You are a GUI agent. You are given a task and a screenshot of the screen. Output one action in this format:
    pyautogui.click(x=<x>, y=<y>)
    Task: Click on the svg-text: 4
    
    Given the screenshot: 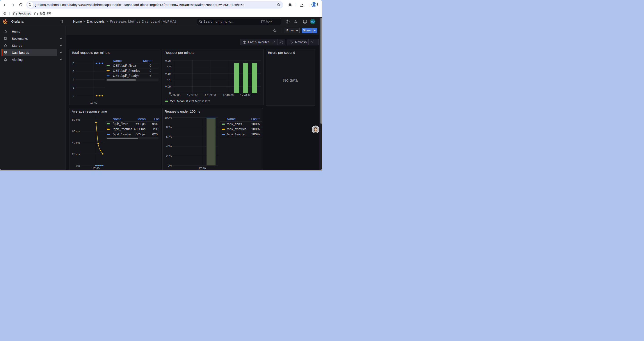 What is the action you would take?
    pyautogui.click(x=73, y=79)
    